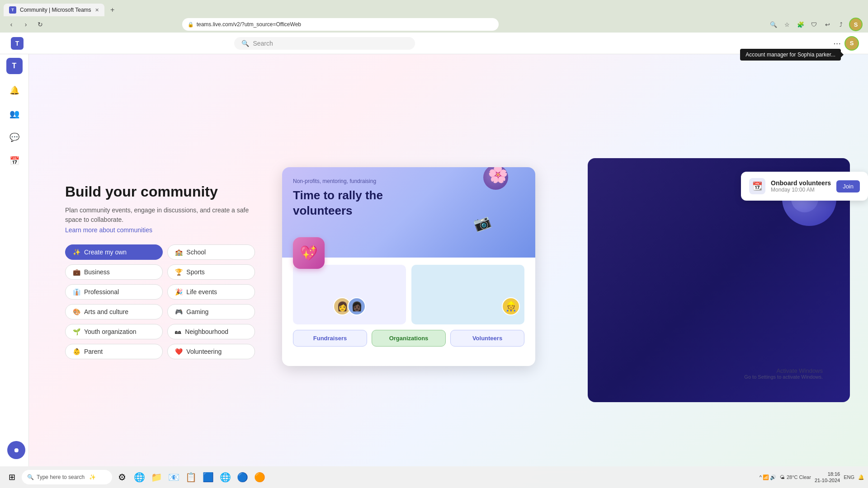 Image resolution: width=868 pixels, height=488 pixels. I want to click on record-icon: ⏺, so click(16, 450).